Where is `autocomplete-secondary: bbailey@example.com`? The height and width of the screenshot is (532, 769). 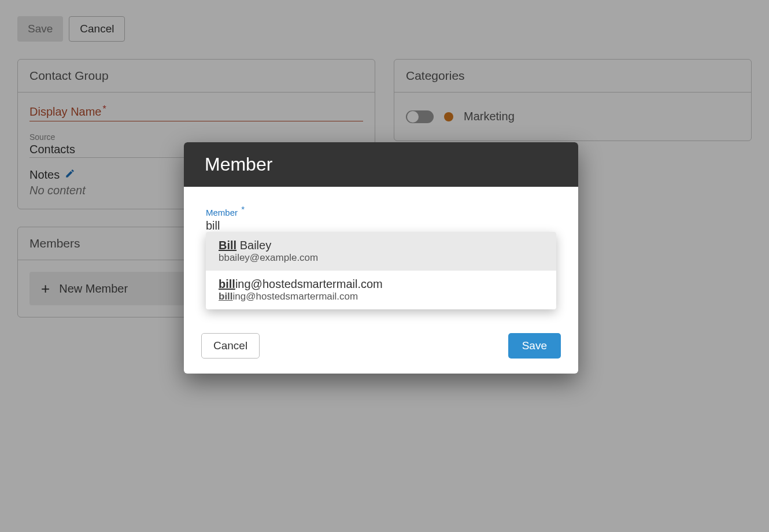
autocomplete-secondary: bbailey@example.com is located at coordinates (381, 258).